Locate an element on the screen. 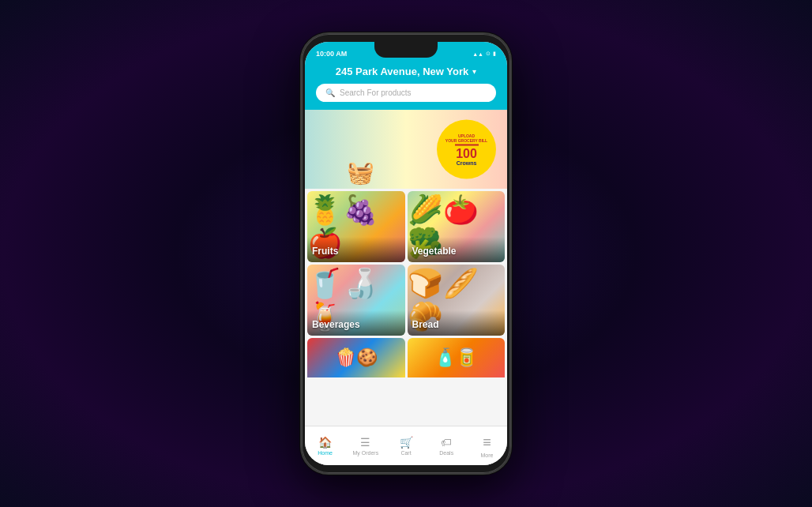 The height and width of the screenshot is (507, 812). promo-badge: UPLOAD YOUR GROCERY BILL 100 Crowns is located at coordinates (466, 150).